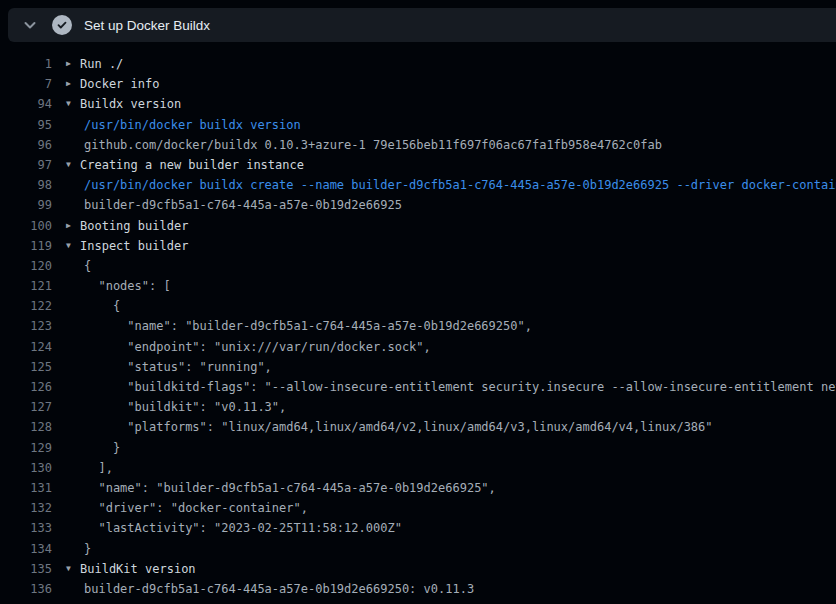 This screenshot has width=836, height=604. I want to click on output-text: "driver": "docker-container",, so click(194, 508).